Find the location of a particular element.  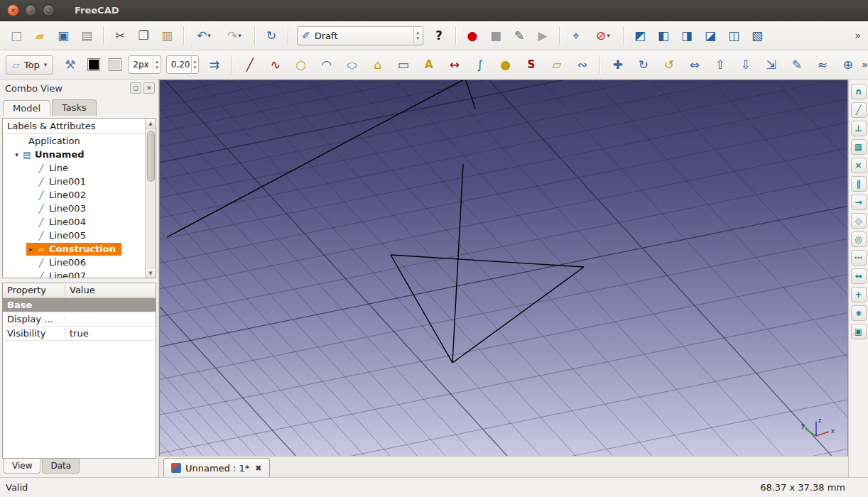

view-axonometric: ◩ is located at coordinates (640, 36).